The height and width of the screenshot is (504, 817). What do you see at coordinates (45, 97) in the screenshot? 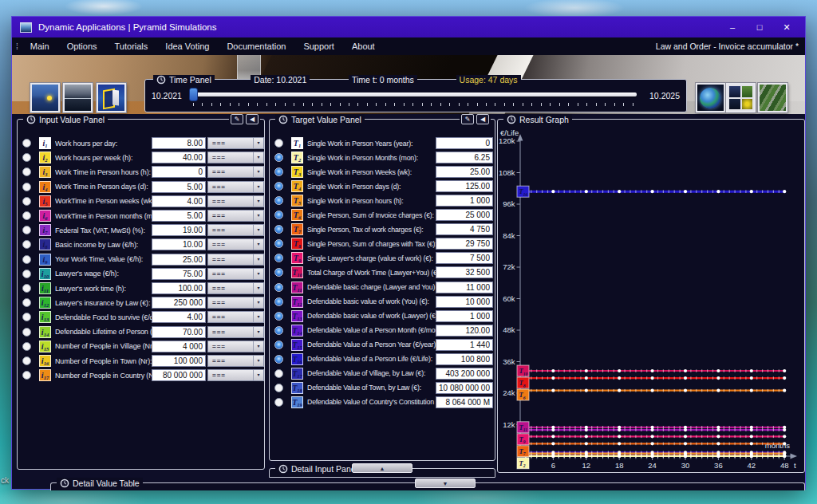
I see `thumbnail-ocean-sunset` at bounding box center [45, 97].